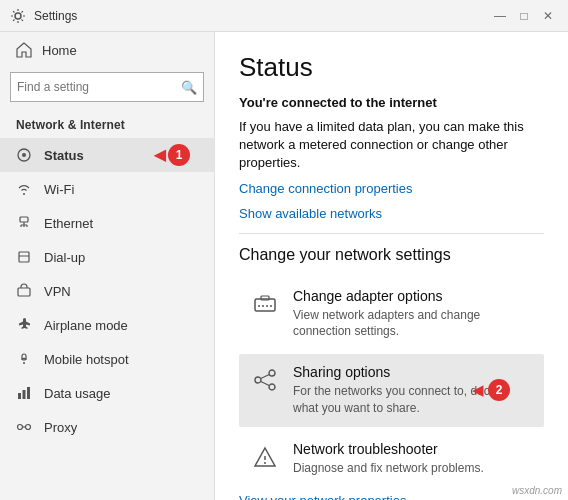  I want to click on status-icon, so click(24, 155).